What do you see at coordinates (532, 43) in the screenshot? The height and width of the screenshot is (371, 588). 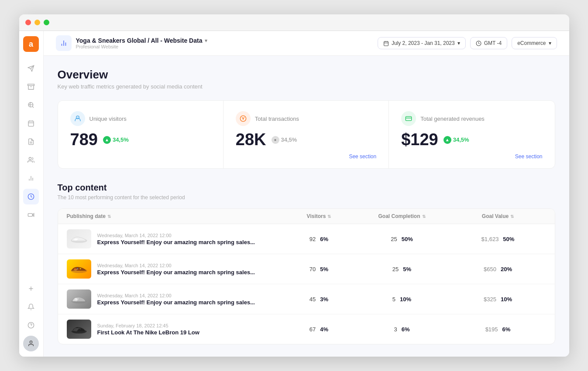 I see `segment-text: eCommerce` at bounding box center [532, 43].